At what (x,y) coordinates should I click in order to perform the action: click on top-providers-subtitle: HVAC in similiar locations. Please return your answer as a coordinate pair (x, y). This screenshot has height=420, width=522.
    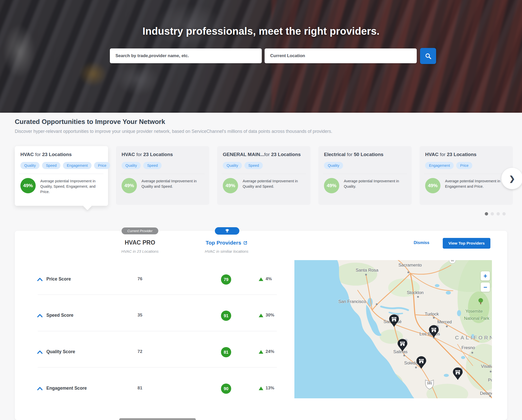
    Looking at the image, I should click on (227, 251).